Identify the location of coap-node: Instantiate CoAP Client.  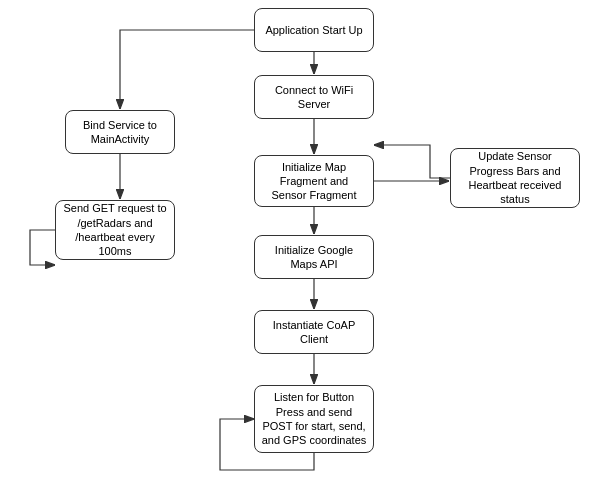
(314, 332).